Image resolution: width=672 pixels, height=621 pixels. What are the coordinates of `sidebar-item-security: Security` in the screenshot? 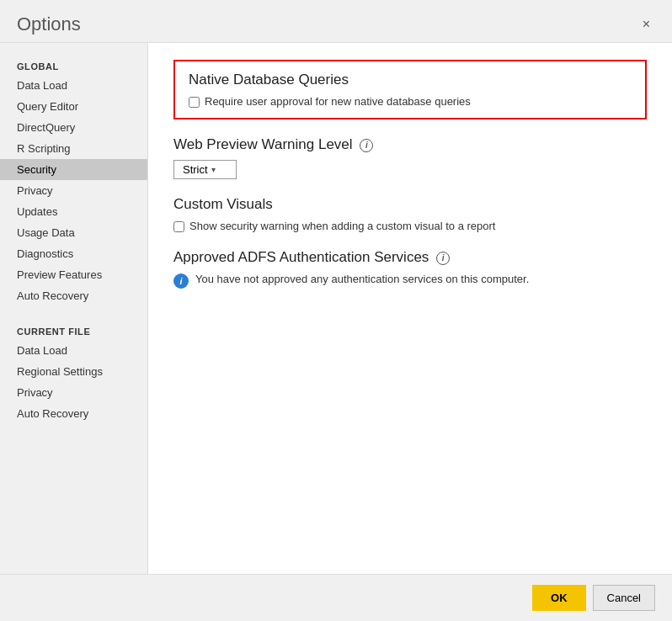 It's located at (74, 170).